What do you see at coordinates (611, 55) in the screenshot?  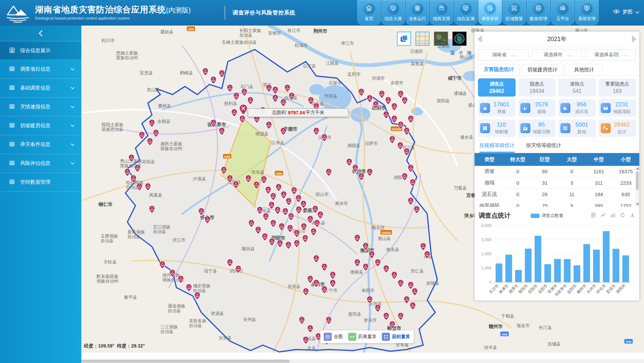 I see `region-select-3: 请选择县/区` at bounding box center [611, 55].